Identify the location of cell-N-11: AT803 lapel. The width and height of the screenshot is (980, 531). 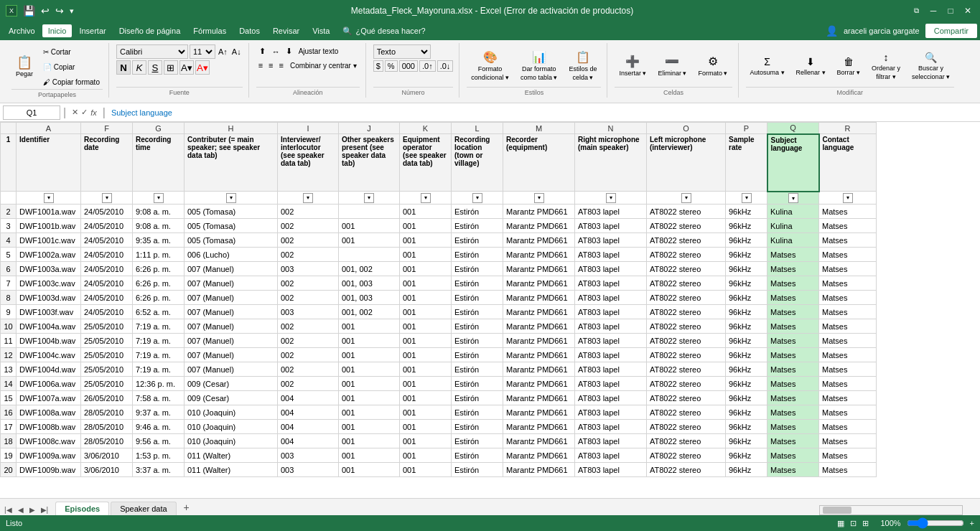
(611, 341).